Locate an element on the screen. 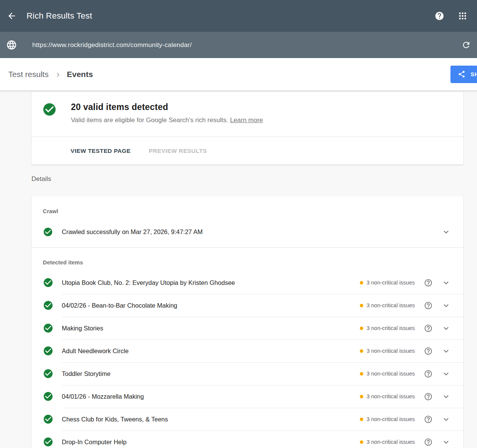  detected-item-row: Toddler Storytime 3 non-critical issues is located at coordinates (247, 374).